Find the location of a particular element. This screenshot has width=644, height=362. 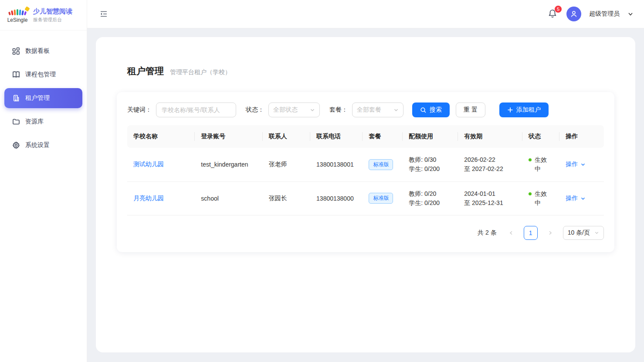

page-size-value: 10 条/页 is located at coordinates (579, 233).